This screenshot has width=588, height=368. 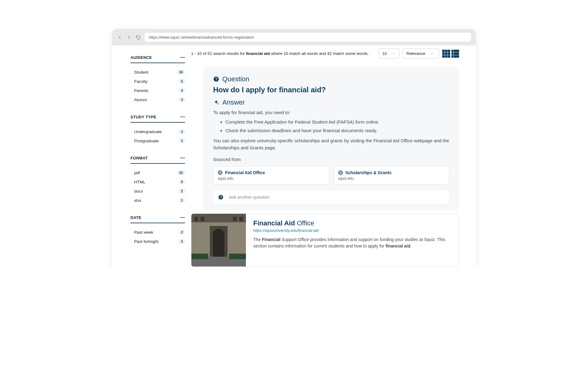 What do you see at coordinates (282, 53) in the screenshot?
I see `results-summary: 1 - 10 of 52 search results for financia…` at bounding box center [282, 53].